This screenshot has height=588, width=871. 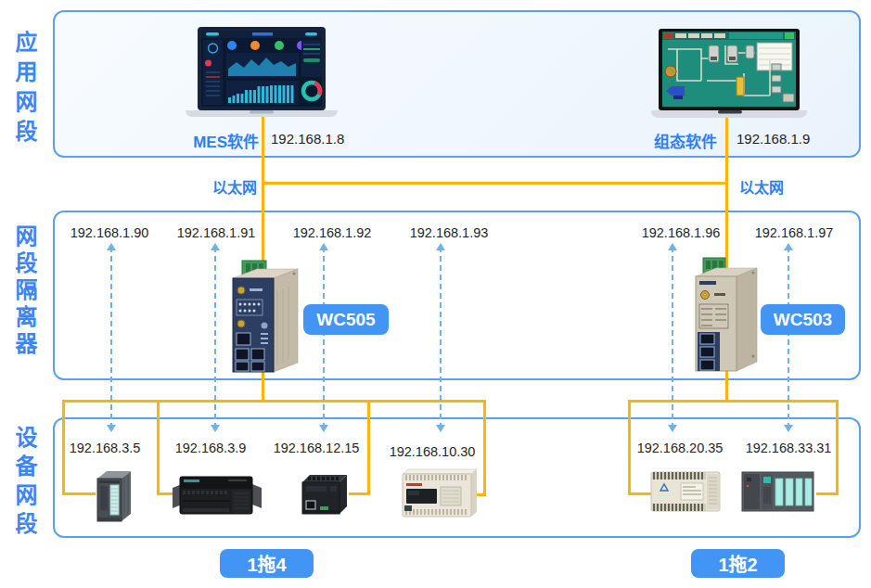 I want to click on wc503-model-badge: WC503, so click(x=803, y=319).